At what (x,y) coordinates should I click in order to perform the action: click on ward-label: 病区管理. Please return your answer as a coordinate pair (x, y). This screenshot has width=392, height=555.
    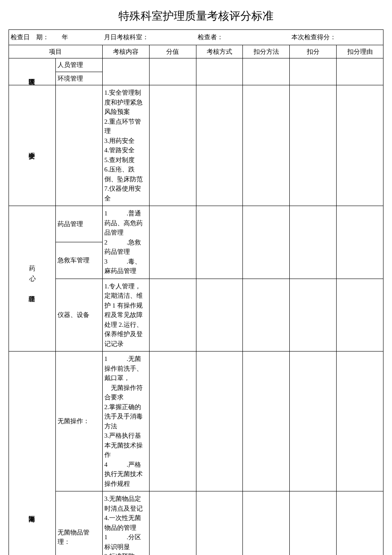
    Looking at the image, I should click on (32, 72).